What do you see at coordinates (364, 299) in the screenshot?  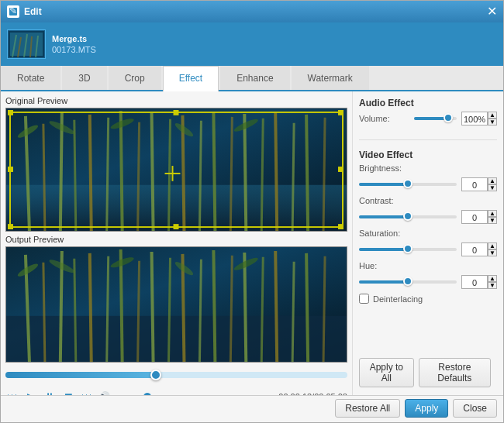 I see `deinterlacing-checkbox` at bounding box center [364, 299].